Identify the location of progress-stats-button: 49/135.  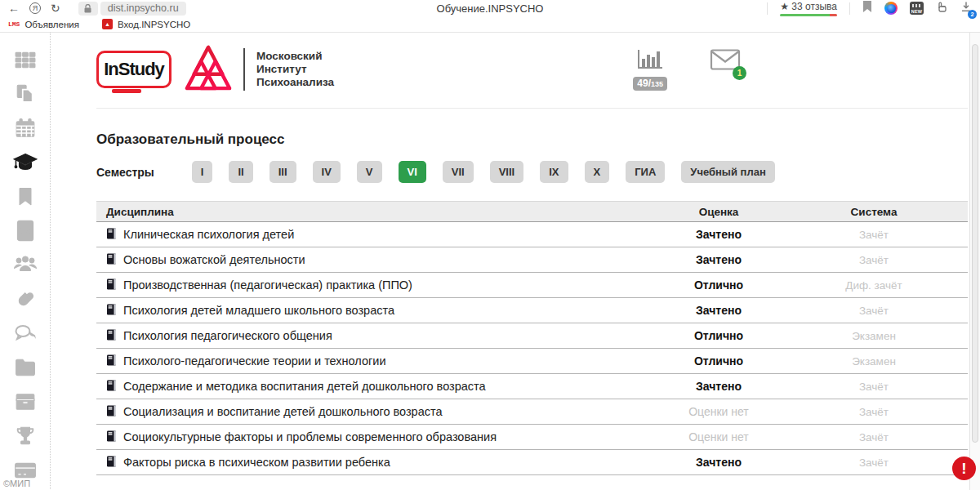
(650, 69).